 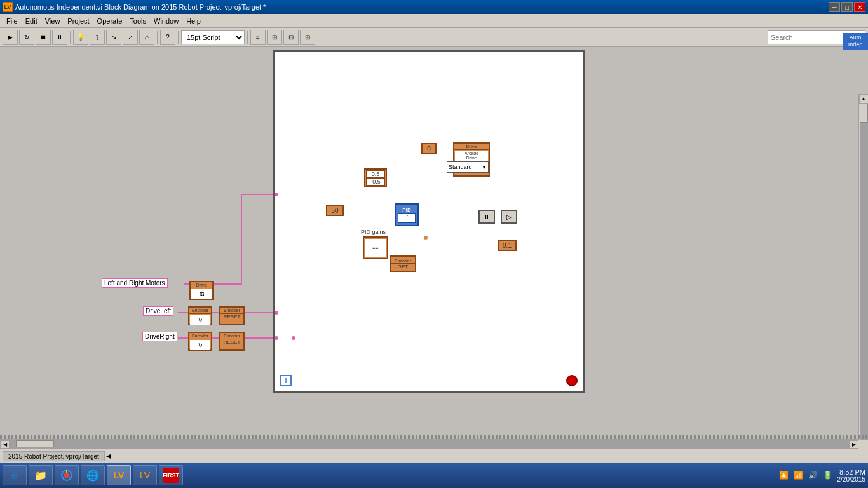 I want to click on network-icon: 📶, so click(x=798, y=475).